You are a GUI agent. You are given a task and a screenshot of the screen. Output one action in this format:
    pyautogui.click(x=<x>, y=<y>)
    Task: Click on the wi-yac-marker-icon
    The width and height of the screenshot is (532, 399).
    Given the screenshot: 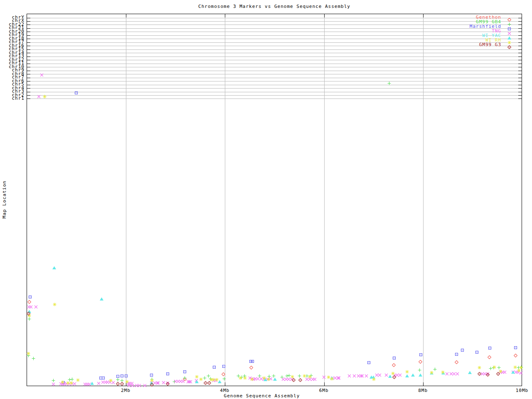 What is the action you would take?
    pyautogui.click(x=510, y=36)
    